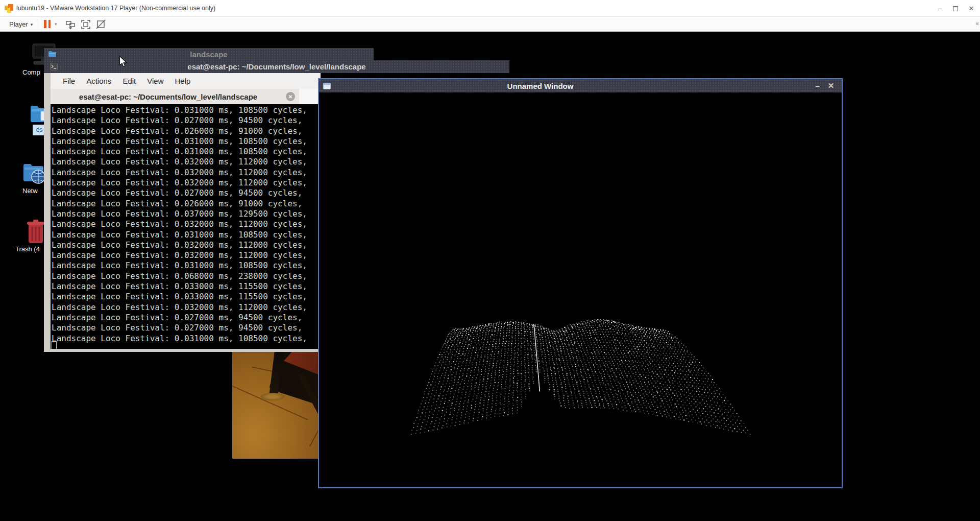 This screenshot has width=980, height=521. I want to click on terminal-tabbar: esat@esat-pc: ~/Documents/low_level/land…, so click(186, 97).